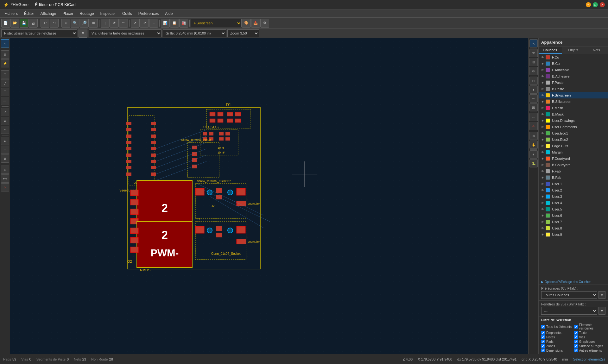 The width and height of the screenshot is (608, 364). What do you see at coordinates (542, 159) in the screenshot?
I see `layer-visibility-16: 👁` at bounding box center [542, 159].